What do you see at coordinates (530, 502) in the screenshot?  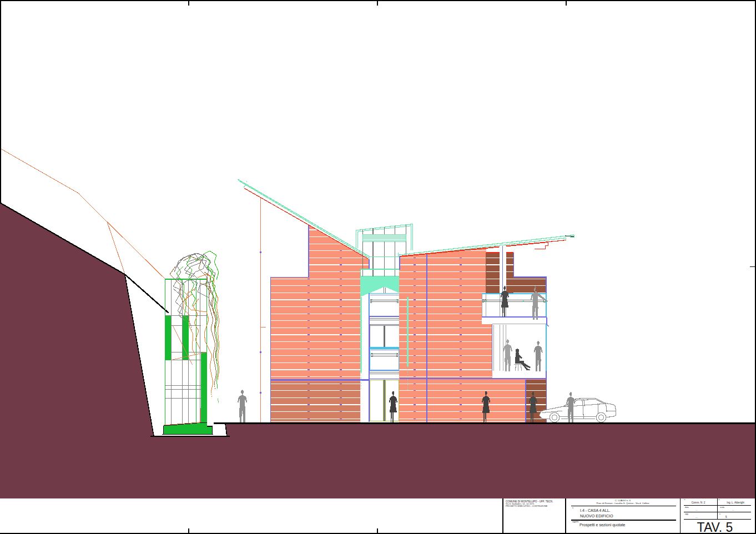 I see `svg-text:COMUNE DI MONTELUPO - UFF. TEC: COMUNE DI MONTELUPO - UFF. TECN.` at bounding box center [530, 502].